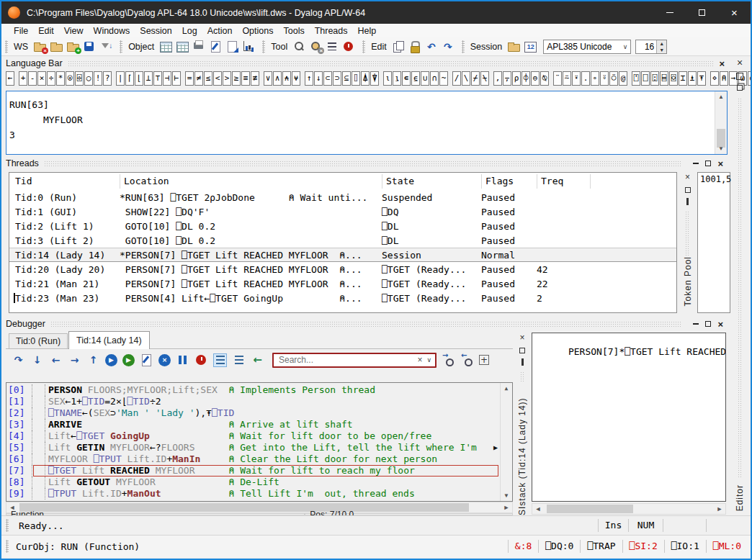  I want to click on langbar-symbol: ≢, so click(255, 78).